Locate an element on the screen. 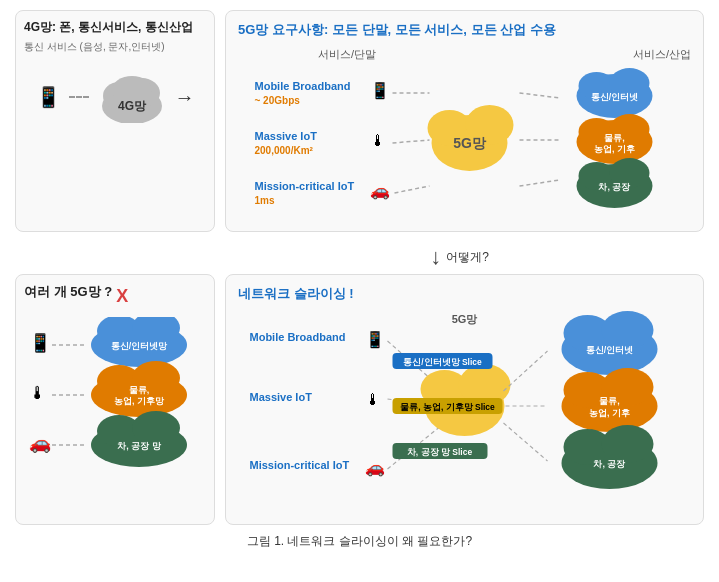 This screenshot has height=582, width=719. 4g-diagram: 📱 4G망 → is located at coordinates (115, 97).